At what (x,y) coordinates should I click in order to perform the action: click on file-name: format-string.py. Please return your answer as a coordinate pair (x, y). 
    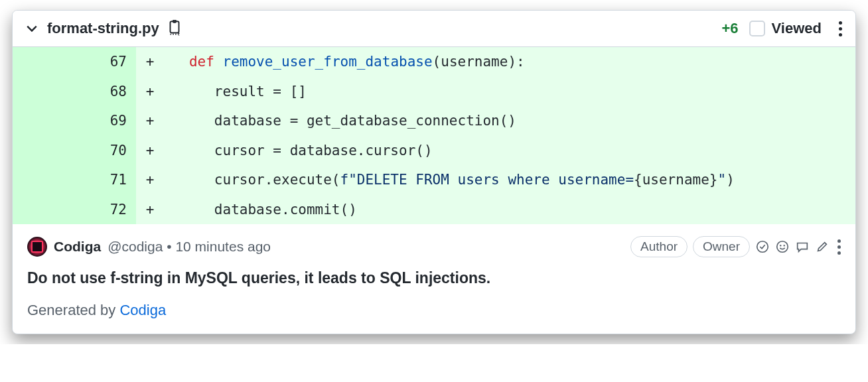
    Looking at the image, I should click on (104, 29).